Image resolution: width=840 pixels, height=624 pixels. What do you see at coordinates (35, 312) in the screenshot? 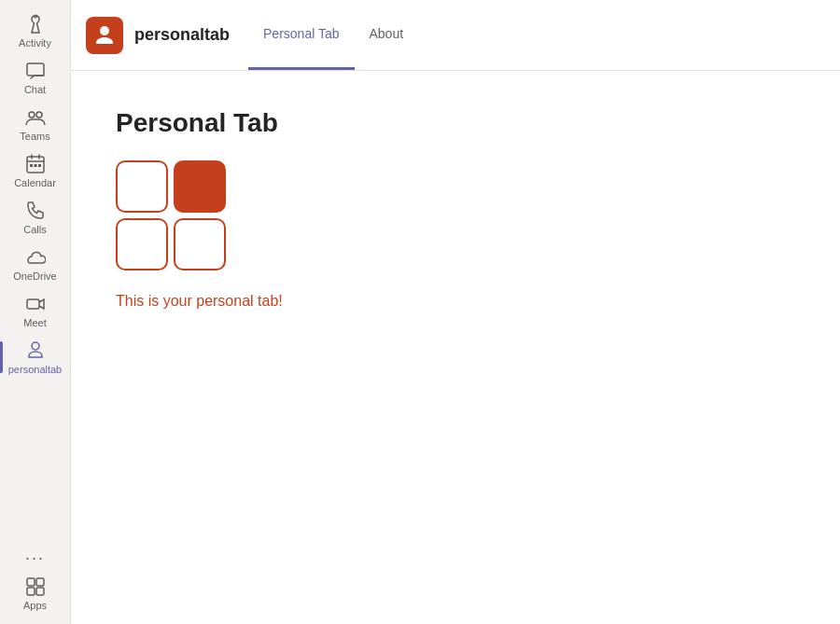
I see `sidebar: Activity Chat Teams` at bounding box center [35, 312].